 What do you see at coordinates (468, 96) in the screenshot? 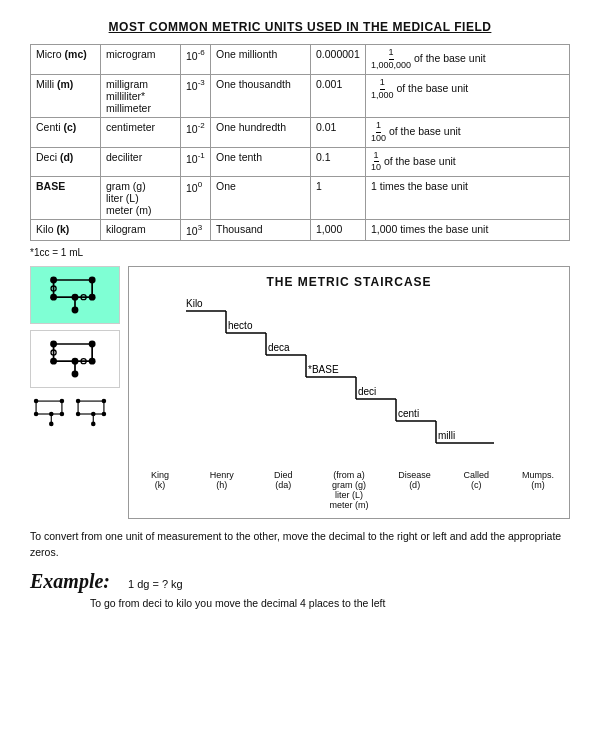
I see `fraction-cell: 11,000 of the base unit` at bounding box center [468, 96].